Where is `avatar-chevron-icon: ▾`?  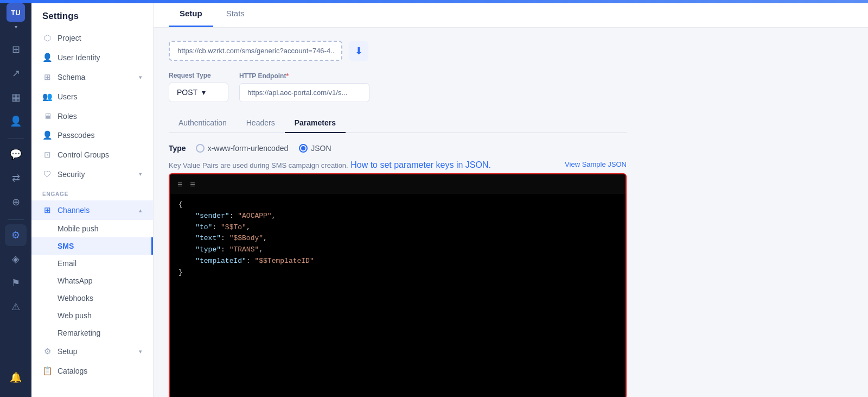
avatar-chevron-icon: ▾ is located at coordinates (16, 27).